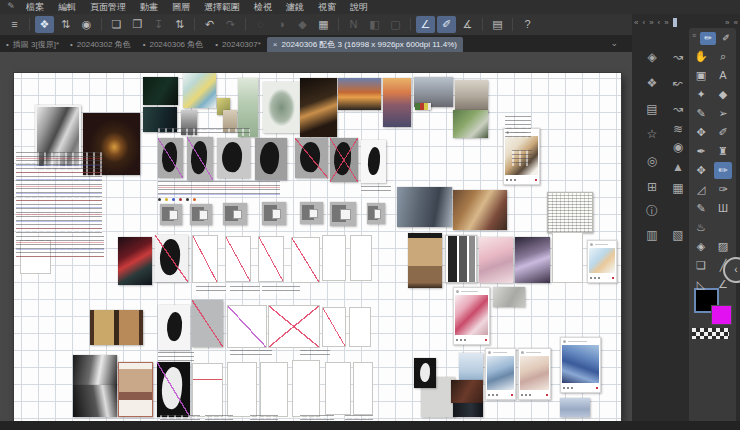 Image resolution: width=740 pixels, height=430 pixels. I want to click on rain-window-illustration, so click(471, 368).